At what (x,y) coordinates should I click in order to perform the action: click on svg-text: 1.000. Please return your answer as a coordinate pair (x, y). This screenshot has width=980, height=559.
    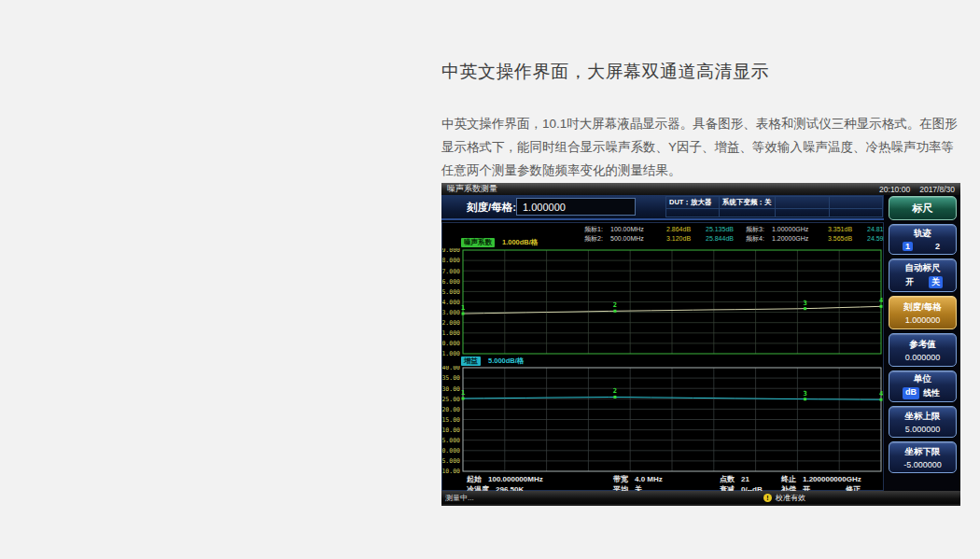
    Looking at the image, I should click on (452, 333).